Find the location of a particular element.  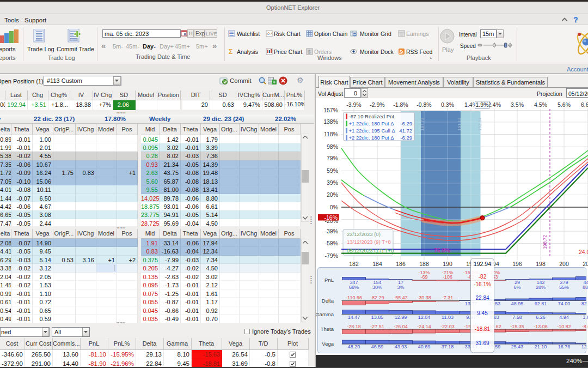

svg-text: 182 is located at coordinates (354, 264).